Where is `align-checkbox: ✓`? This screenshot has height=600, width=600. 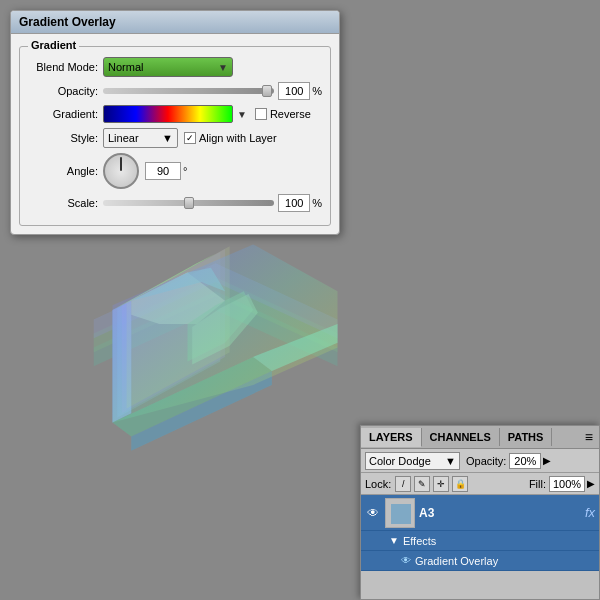
align-checkbox: ✓ is located at coordinates (190, 138).